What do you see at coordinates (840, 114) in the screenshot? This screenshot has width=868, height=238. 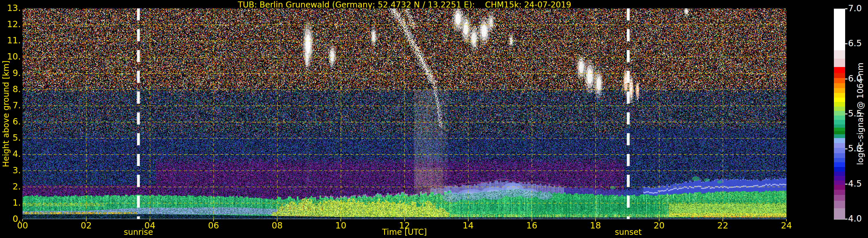 I see `colorbar` at bounding box center [840, 114].